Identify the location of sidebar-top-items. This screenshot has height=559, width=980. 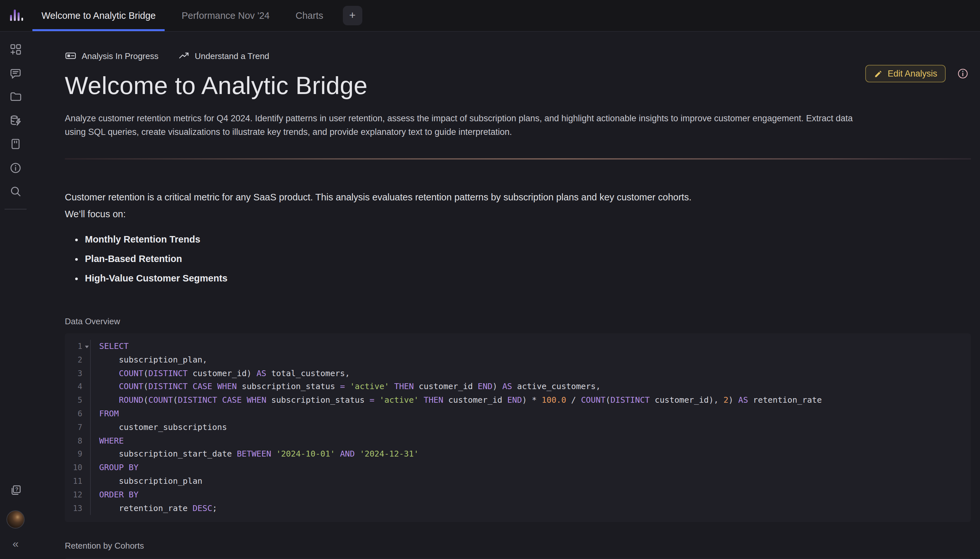
(15, 120).